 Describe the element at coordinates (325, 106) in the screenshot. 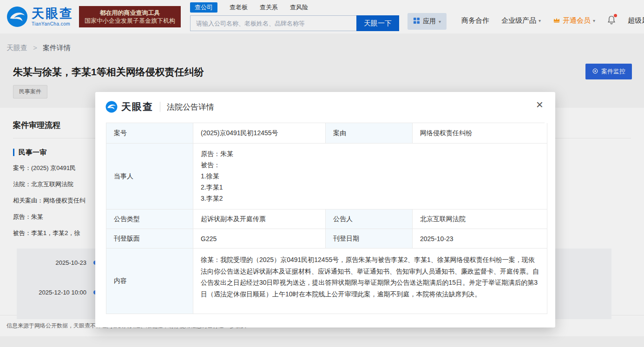

I see `modal-header: 天眼查 法院公告详情 ×` at that location.